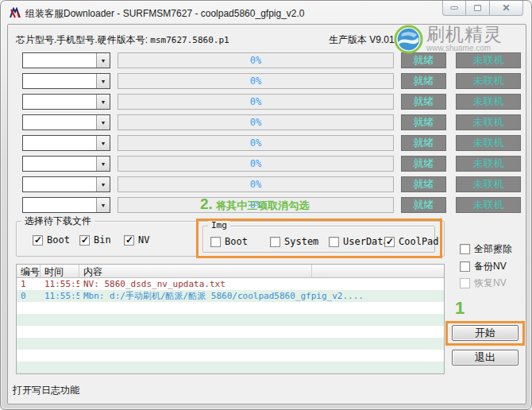 The width and height of the screenshot is (532, 410). What do you see at coordinates (483, 8) in the screenshot?
I see `window-controls: ✕` at bounding box center [483, 8].